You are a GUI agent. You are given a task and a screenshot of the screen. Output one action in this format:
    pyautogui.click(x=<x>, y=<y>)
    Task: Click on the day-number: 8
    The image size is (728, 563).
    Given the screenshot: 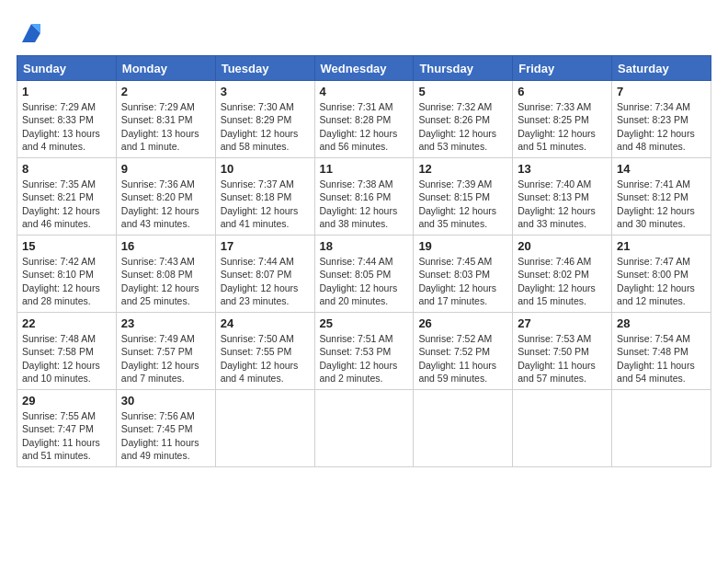 What is the action you would take?
    pyautogui.click(x=66, y=169)
    